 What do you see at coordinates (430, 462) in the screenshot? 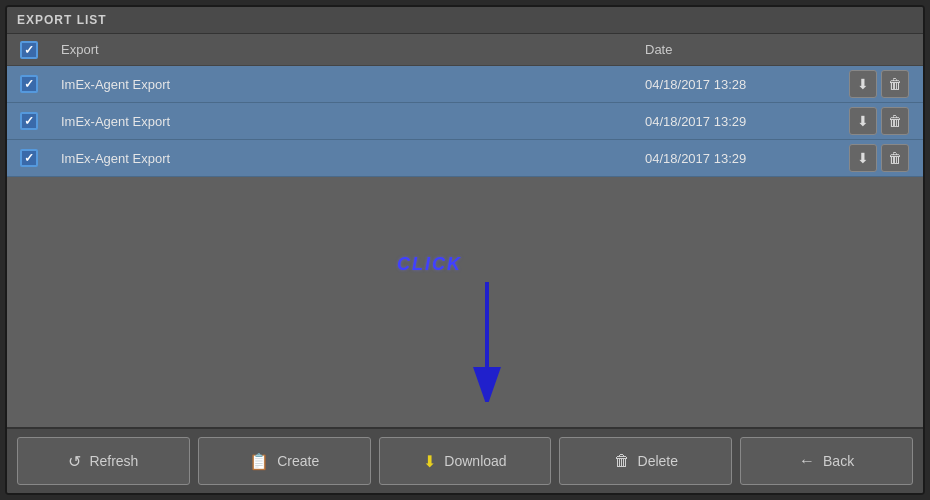
I see `download-icon: ⬇` at bounding box center [430, 462].